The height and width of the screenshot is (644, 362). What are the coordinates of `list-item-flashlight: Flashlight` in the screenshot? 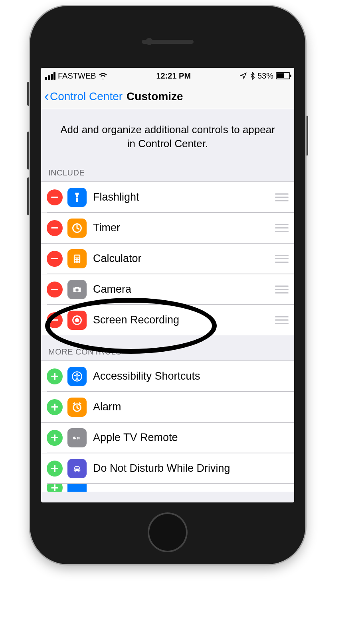 It's located at (168, 197).